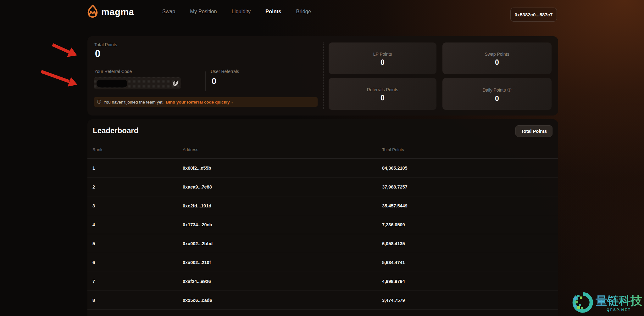 The width and height of the screenshot is (644, 316). What do you see at coordinates (323, 76) in the screenshot?
I see `panel-divider` at bounding box center [323, 76].